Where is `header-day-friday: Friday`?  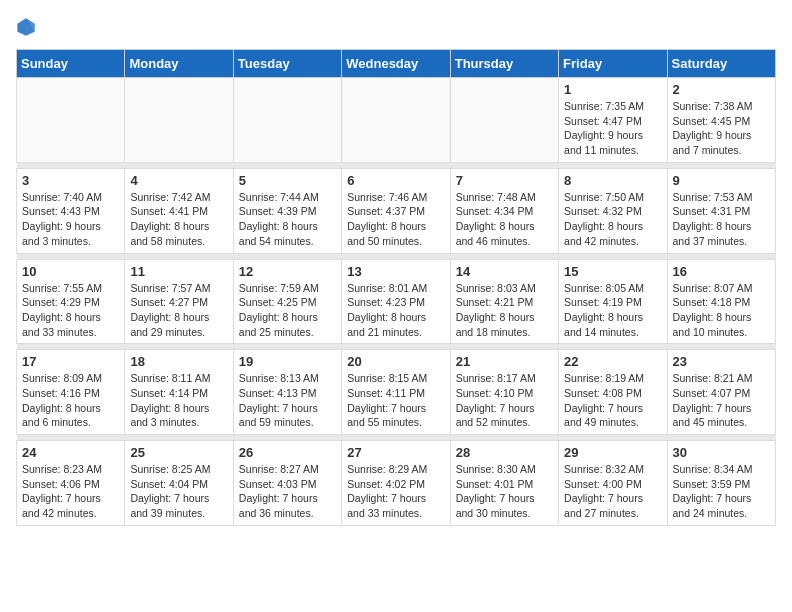
header-day-friday: Friday is located at coordinates (613, 64).